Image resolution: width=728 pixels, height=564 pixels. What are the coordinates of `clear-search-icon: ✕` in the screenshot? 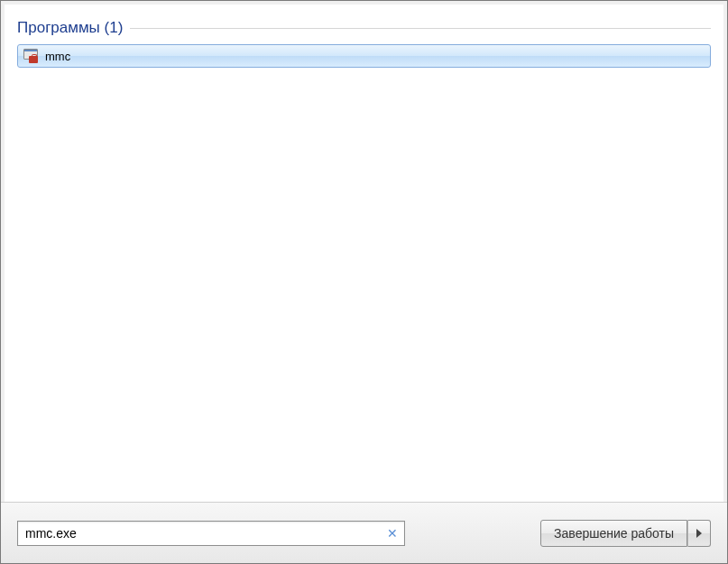 It's located at (392, 533).